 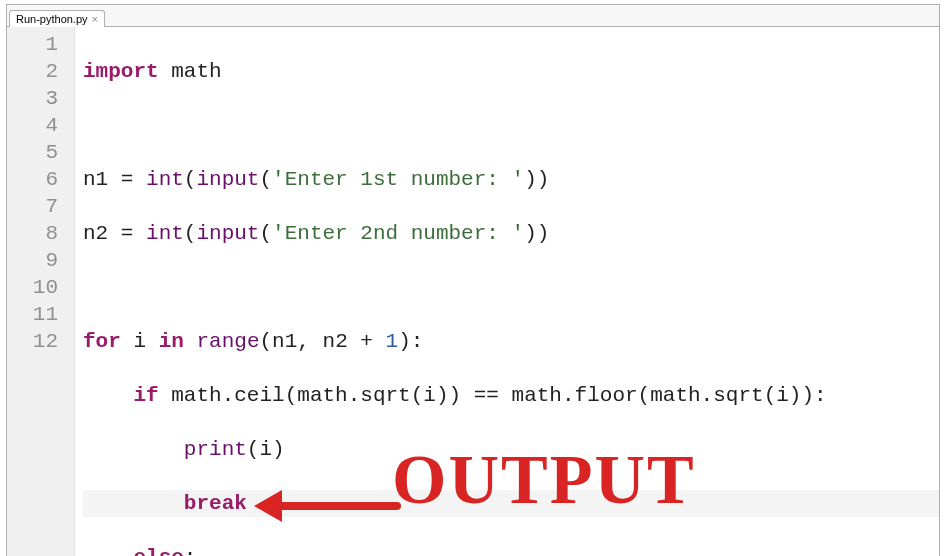 I want to click on line-number: 9, so click(x=32, y=260).